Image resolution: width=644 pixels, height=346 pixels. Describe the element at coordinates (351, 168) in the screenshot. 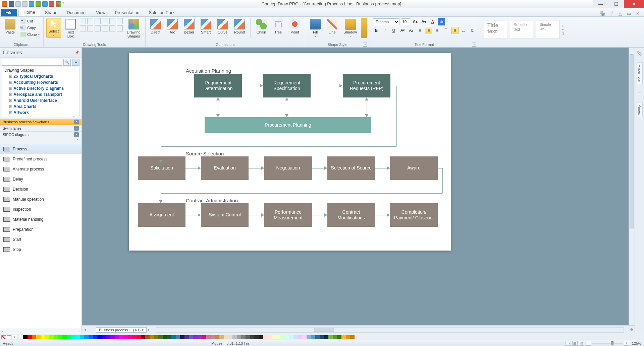

I see `diagram-box-selsrc: Selection of Source` at that location.